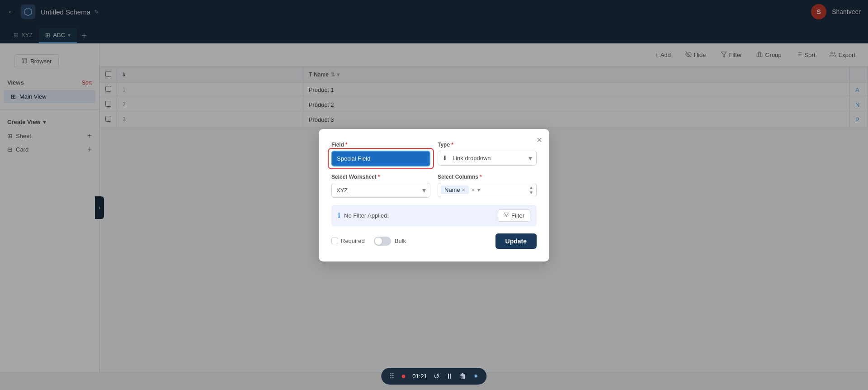 This screenshot has width=868, height=390. I want to click on playback-bar: ⠿ ● 01:21 ↺ ⏸ 🗑 ✦, so click(434, 376).